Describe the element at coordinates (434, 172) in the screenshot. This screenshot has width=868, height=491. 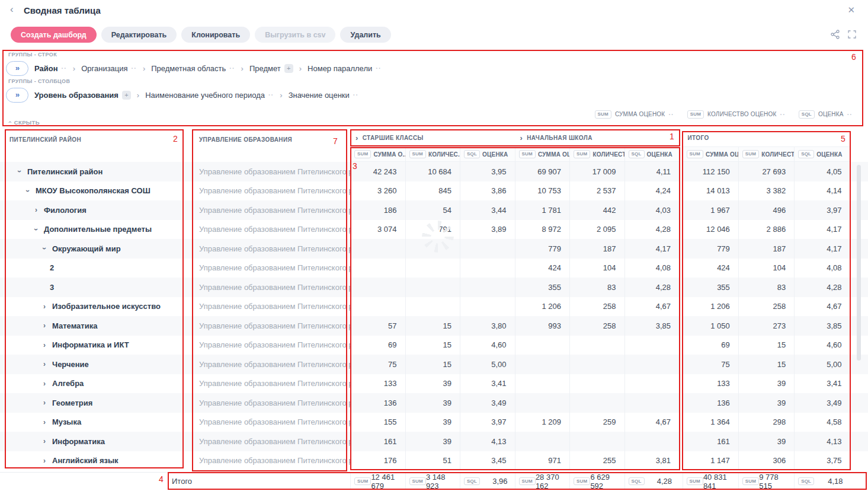
I see `table-row: ›Пителинский районУправление образование…` at that location.